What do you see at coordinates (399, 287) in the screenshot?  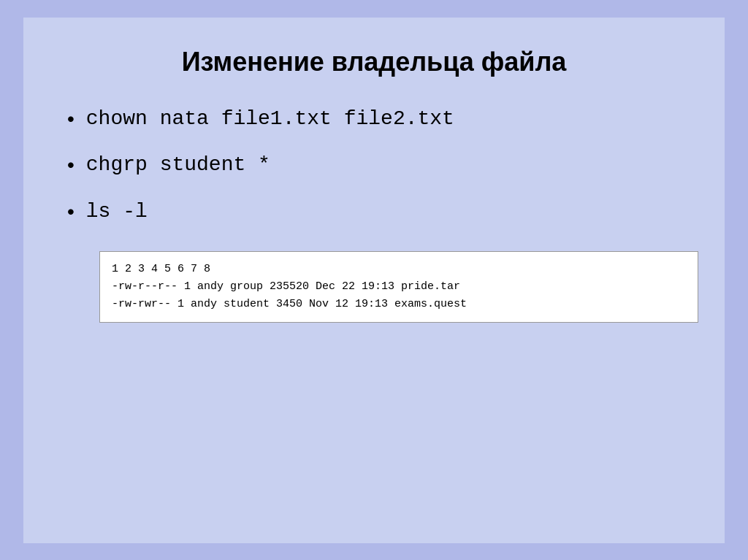 I see `terminal-box: 1 2 3 4 5 6 7 8 -rw-r--r-- 1 andy group …` at bounding box center [399, 287].